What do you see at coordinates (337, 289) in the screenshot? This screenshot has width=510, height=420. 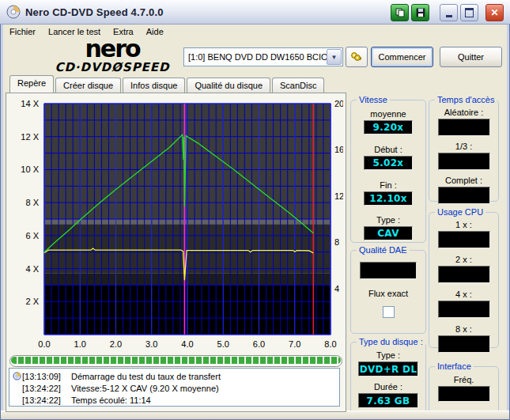 I see `right-axis-label: 4` at bounding box center [337, 289].